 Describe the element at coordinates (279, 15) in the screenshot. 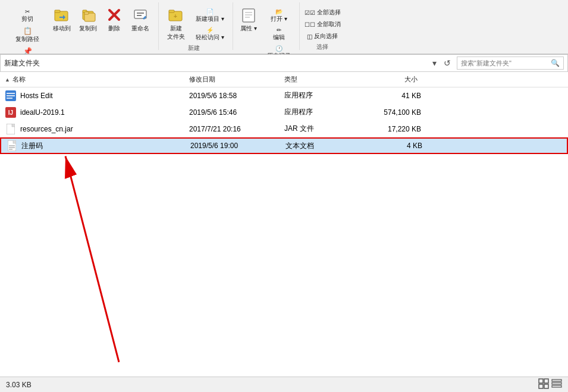

I see `open-btn-button: 📂 打开 ▾` at that location.